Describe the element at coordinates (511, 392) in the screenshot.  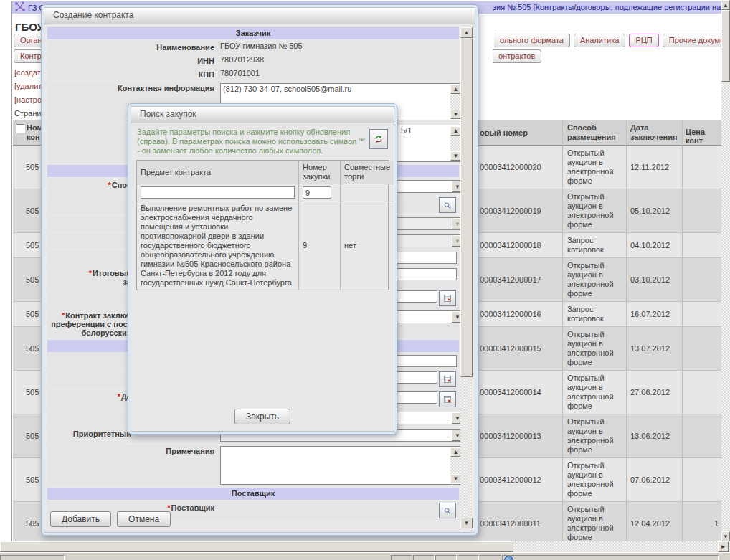
I see `cell-registry-number: 00003412000014` at that location.